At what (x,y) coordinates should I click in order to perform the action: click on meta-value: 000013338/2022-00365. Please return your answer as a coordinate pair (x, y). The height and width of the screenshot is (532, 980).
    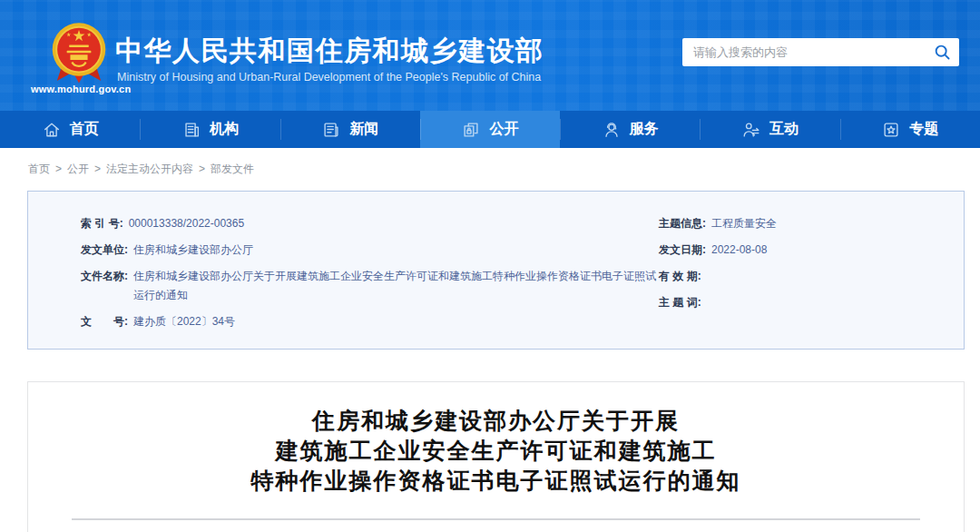
    Looking at the image, I should click on (187, 223).